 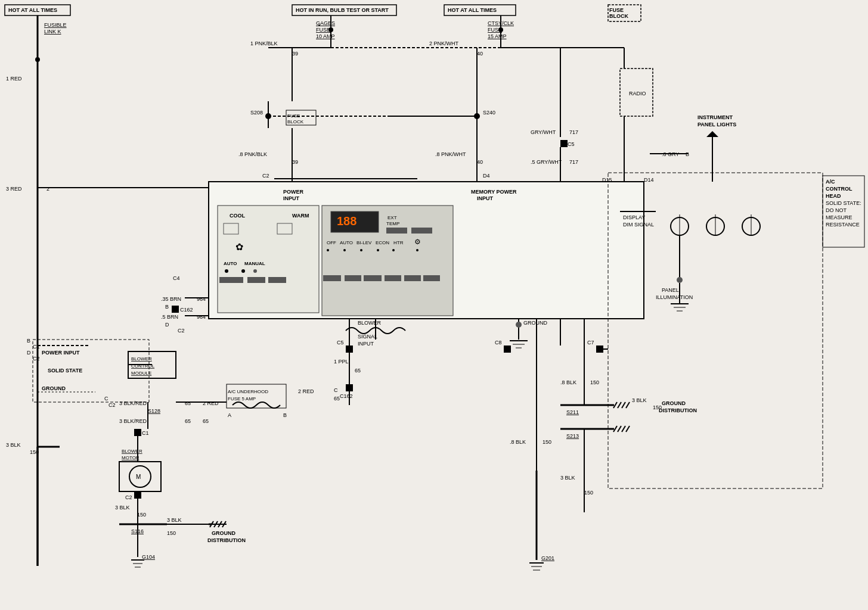 What do you see at coordinates (237, 216) in the screenshot?
I see `svg-text: COOL` at bounding box center [237, 216].